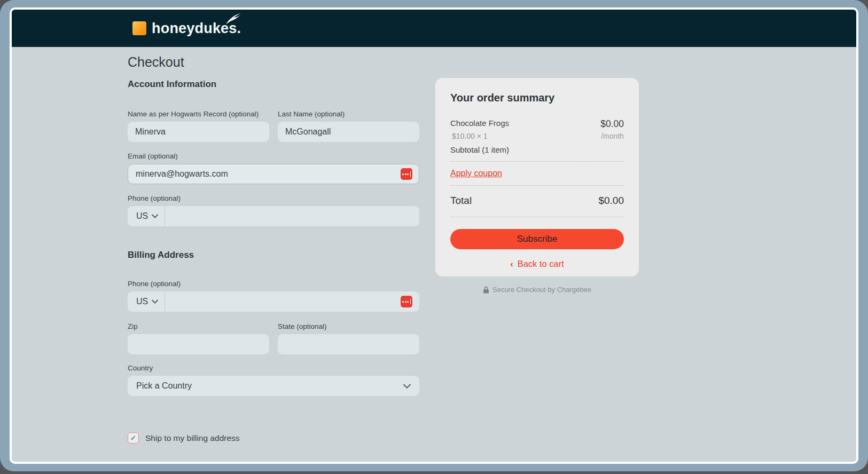  I want to click on secure-checkout-note: Secure Checkout by Chargebee, so click(537, 289).